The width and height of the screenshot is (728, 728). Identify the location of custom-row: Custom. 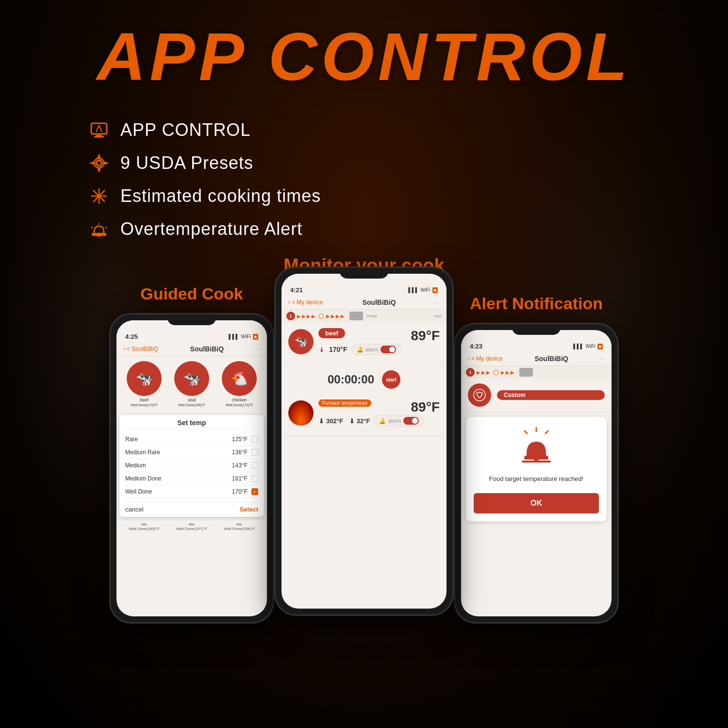
(536, 395).